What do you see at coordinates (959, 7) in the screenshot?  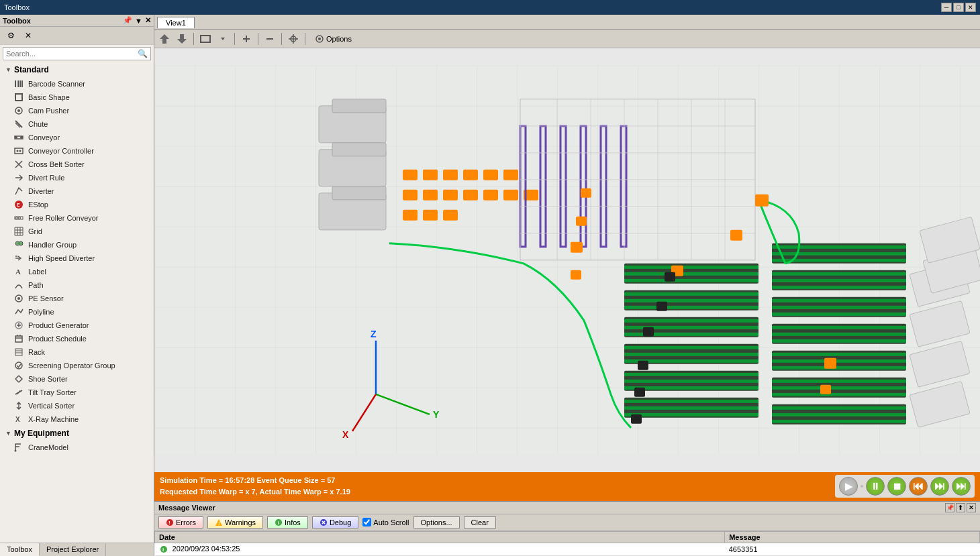 I see `maximize-button: □` at bounding box center [959, 7].